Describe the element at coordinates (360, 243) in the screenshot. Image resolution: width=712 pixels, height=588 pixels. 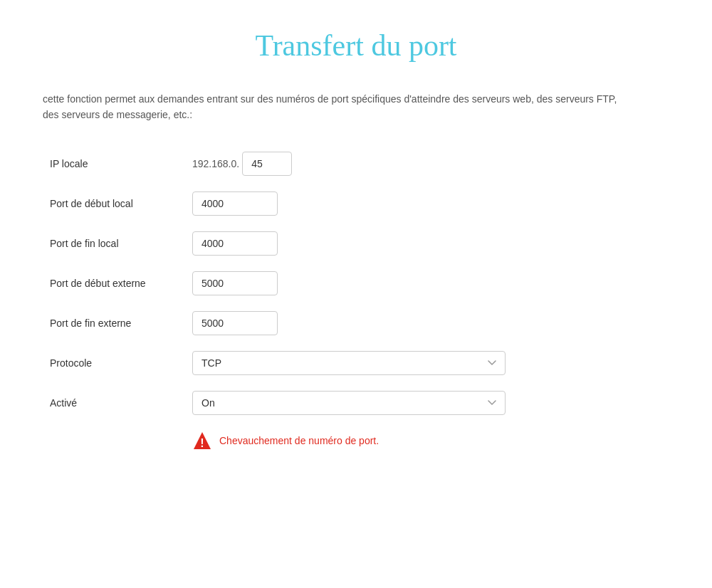
I see `port-fin-local-row: Port de fin local` at that location.